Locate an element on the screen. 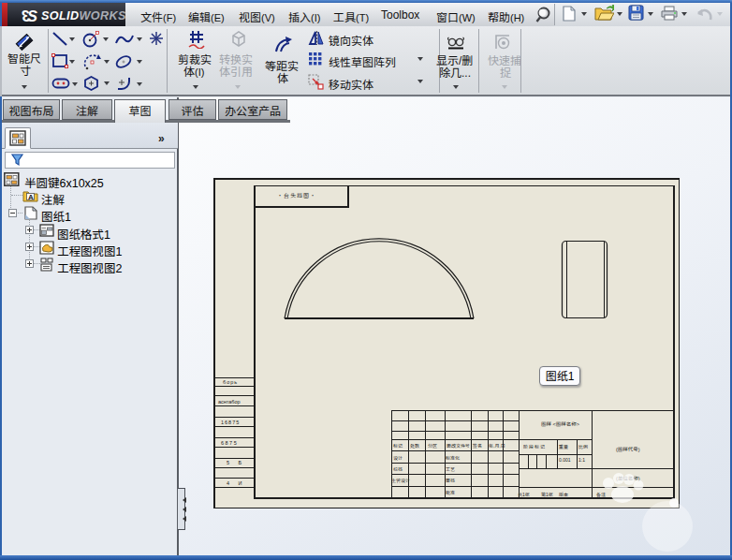 The height and width of the screenshot is (560, 732). svg-text: SOLID is located at coordinates (60, 16).